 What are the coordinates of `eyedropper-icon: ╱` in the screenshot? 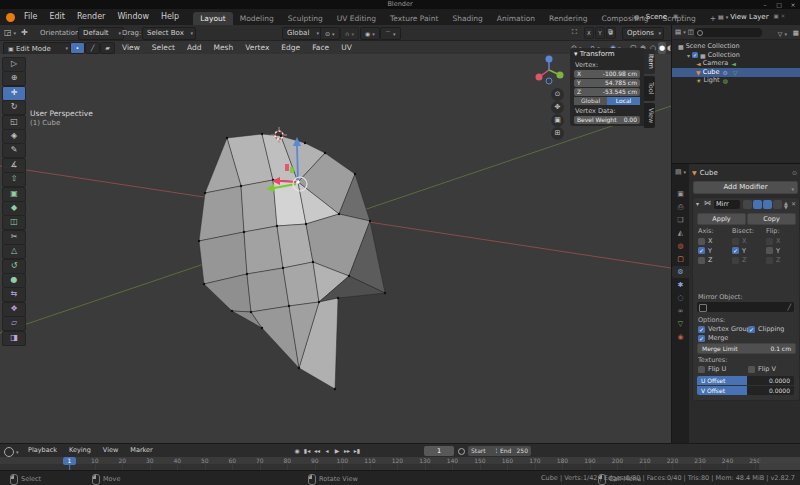 It's located at (789, 306).